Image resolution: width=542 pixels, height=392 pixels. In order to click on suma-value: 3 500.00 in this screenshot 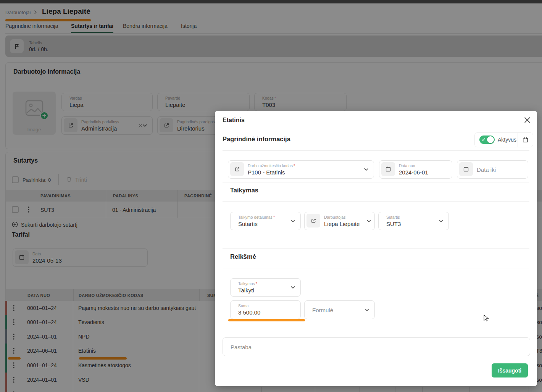, I will do `click(249, 312)`.